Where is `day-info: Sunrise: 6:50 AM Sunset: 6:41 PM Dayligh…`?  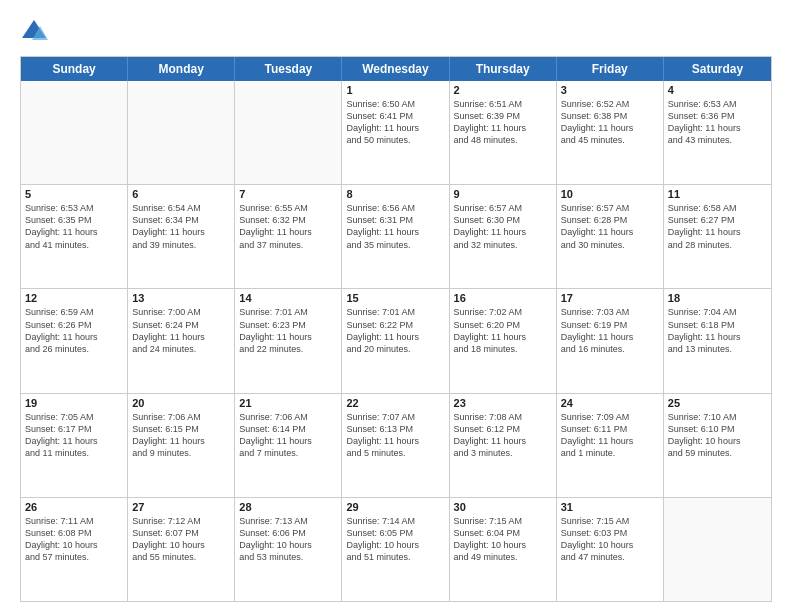 day-info: Sunrise: 6:50 AM Sunset: 6:41 PM Dayligh… is located at coordinates (395, 122).